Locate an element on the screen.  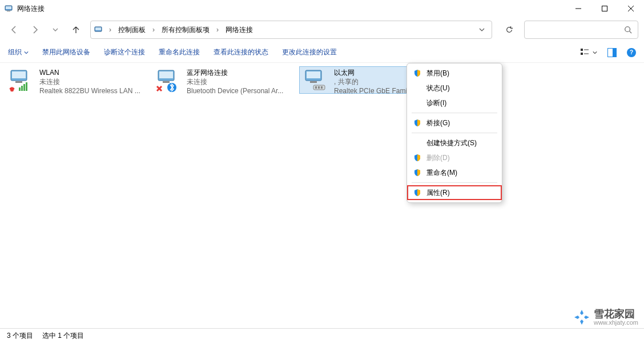
wlan-icon is located at coordinates (21, 80).